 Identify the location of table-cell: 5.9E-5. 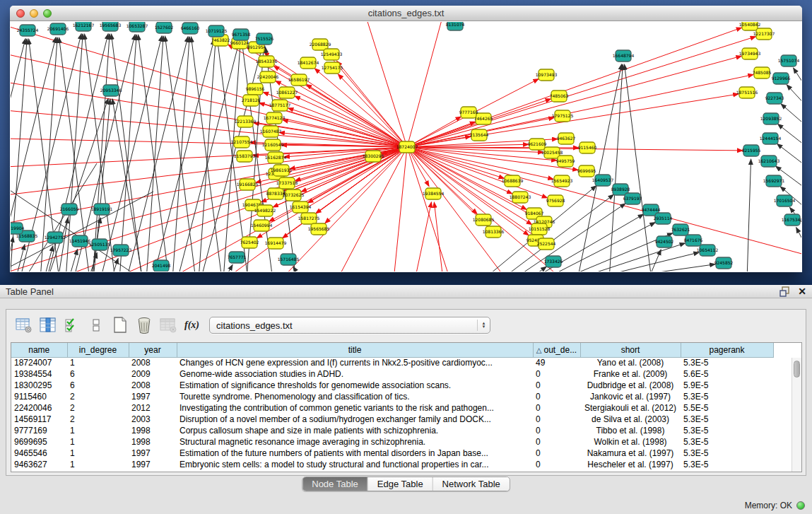
(726, 385).